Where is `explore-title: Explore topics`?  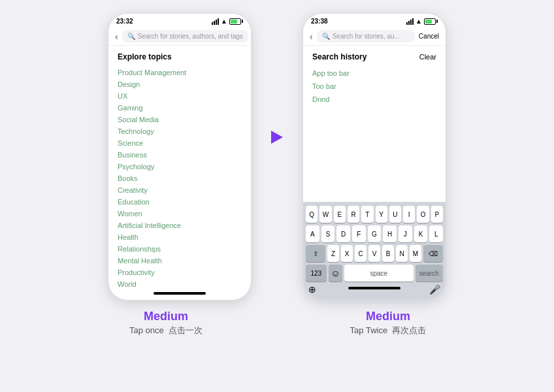 explore-title: Explore topics is located at coordinates (180, 57).